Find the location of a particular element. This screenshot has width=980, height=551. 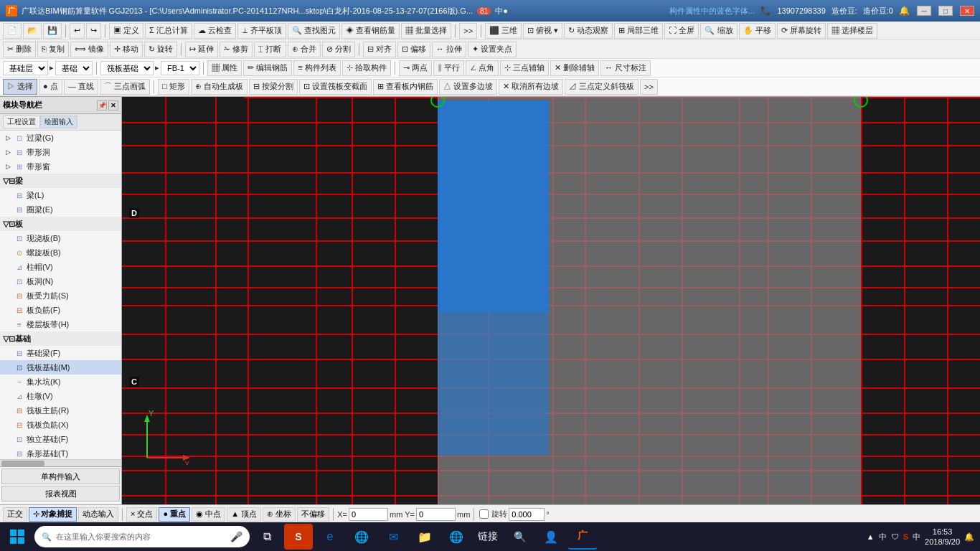

start-button is located at coordinates (17, 537).